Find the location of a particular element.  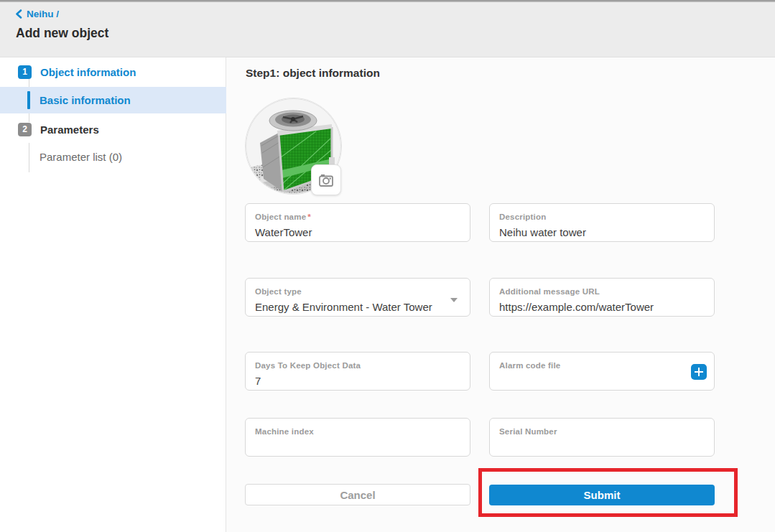

field-value: Energy & Environment - Water Tower is located at coordinates (358, 307).